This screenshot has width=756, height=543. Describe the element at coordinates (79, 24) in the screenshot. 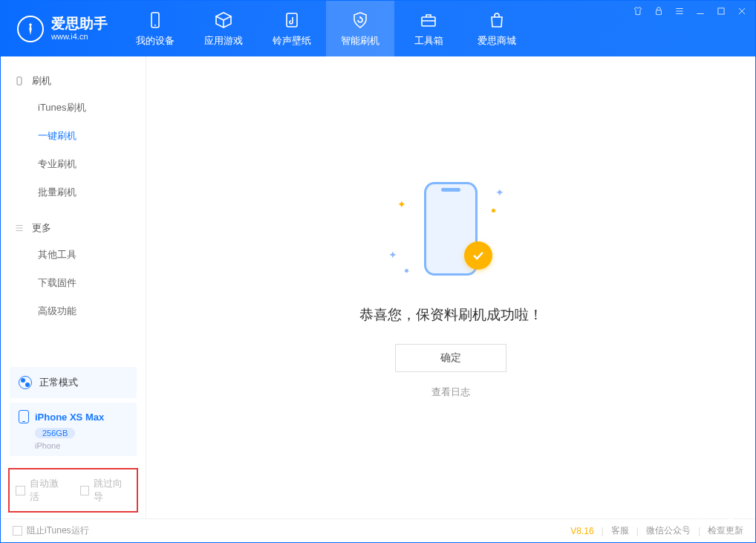

I see `app-name: 爱思助手` at that location.